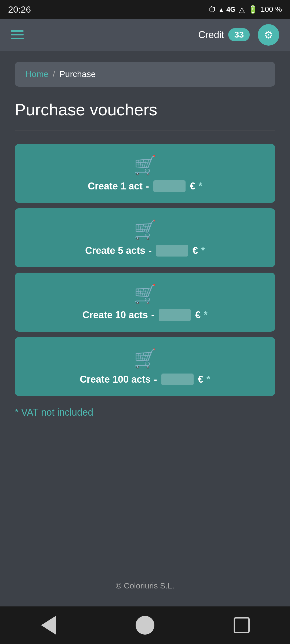 Image resolution: width=290 pixels, height=644 pixels. What do you see at coordinates (253, 10) in the screenshot?
I see `battery-icon: 🔋` at bounding box center [253, 10].